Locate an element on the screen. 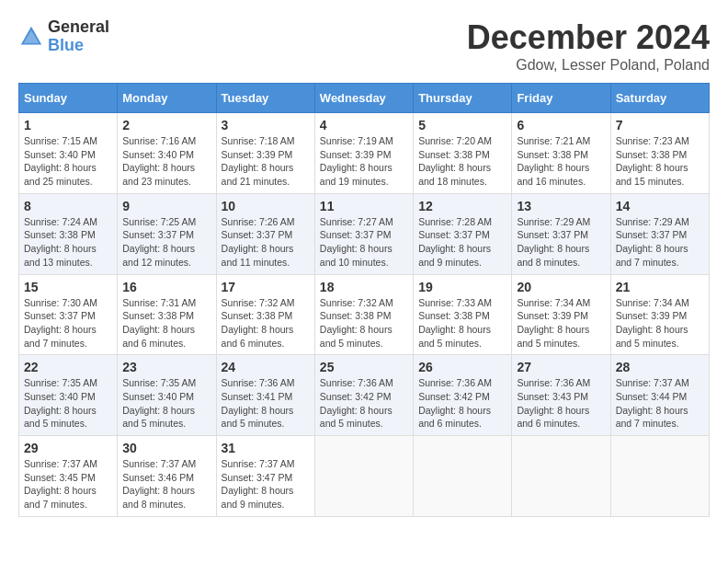  day-number: 4 is located at coordinates (364, 125).